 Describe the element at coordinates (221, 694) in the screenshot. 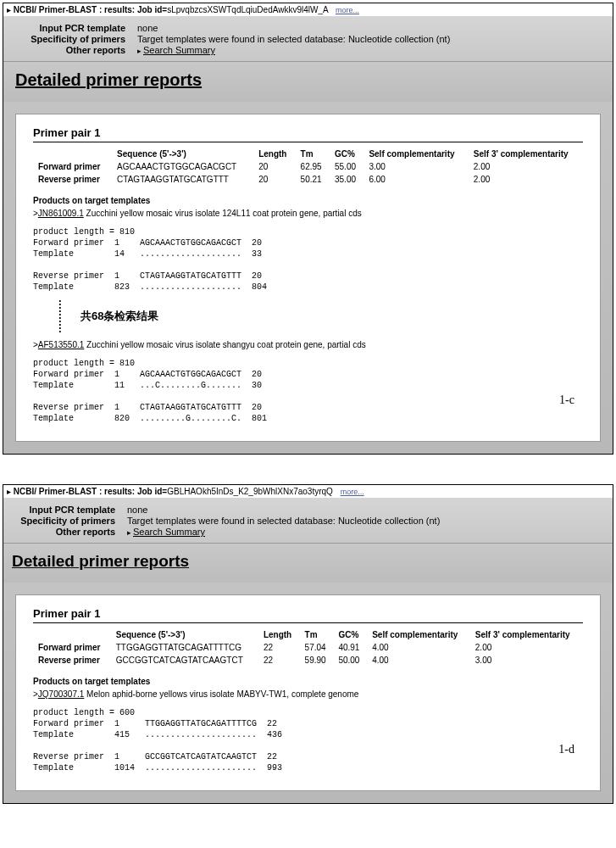

I see `target-desc: Melon aphid-borne yellows virus isolate …` at that location.